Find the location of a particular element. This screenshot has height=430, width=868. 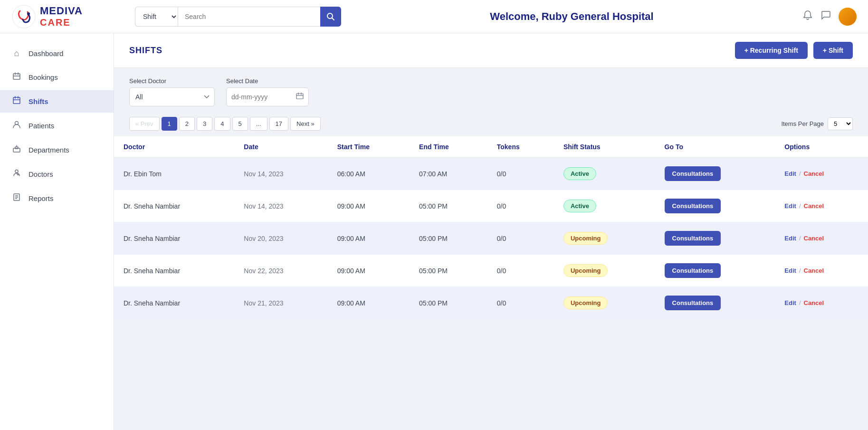

logo-text: MEDIVA CARE is located at coordinates (61, 16).